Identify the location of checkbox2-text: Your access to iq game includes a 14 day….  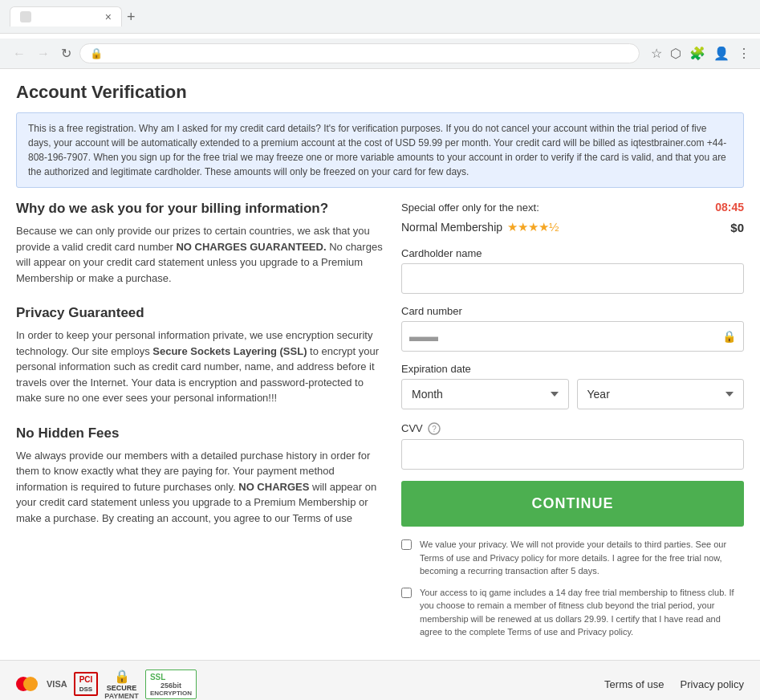
(582, 612).